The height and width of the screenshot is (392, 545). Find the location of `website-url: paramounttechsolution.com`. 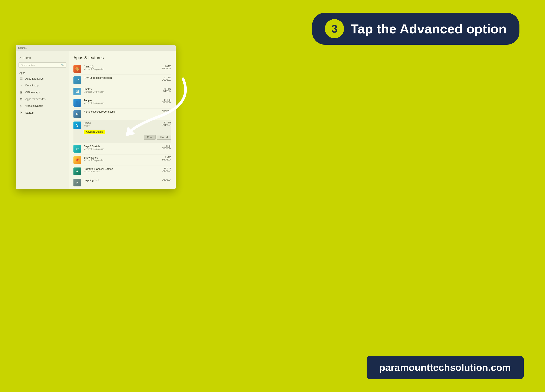

website-url: paramounttechsolution.com is located at coordinates (445, 368).